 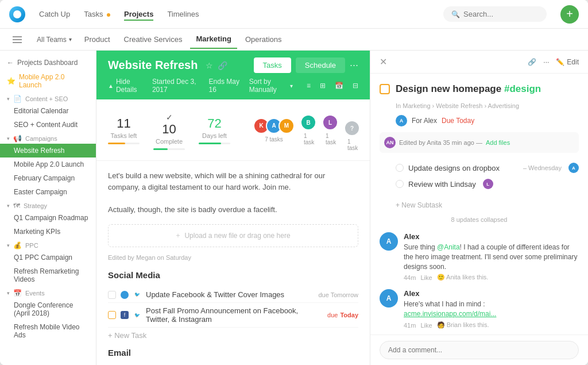 What do you see at coordinates (469, 89) in the screenshot?
I see `task-detail-title: Design new homepage #design` at bounding box center [469, 89].